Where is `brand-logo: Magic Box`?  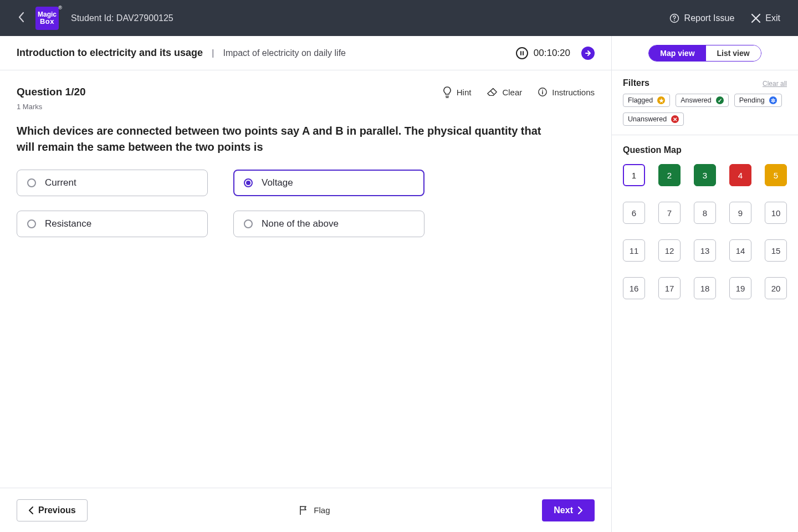 brand-logo: Magic Box is located at coordinates (47, 18).